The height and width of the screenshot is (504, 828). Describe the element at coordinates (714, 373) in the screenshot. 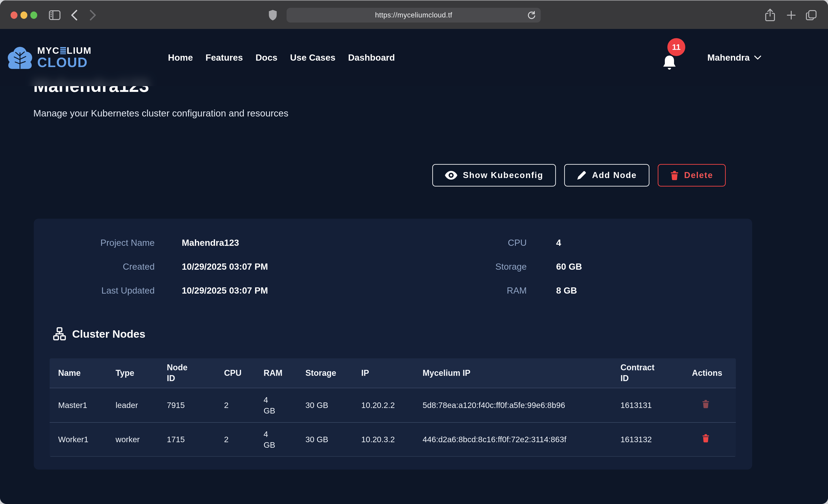

I see `col-header-actions: Actions` at that location.